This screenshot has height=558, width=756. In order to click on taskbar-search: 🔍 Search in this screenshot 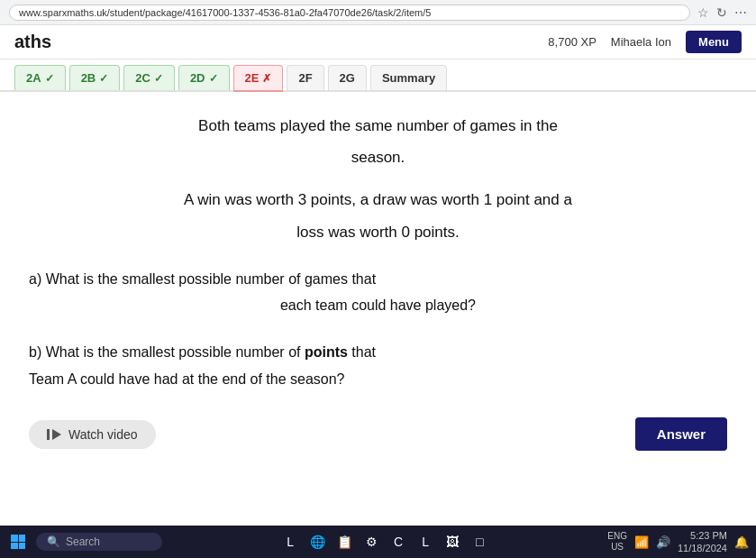, I will do `click(99, 542)`.